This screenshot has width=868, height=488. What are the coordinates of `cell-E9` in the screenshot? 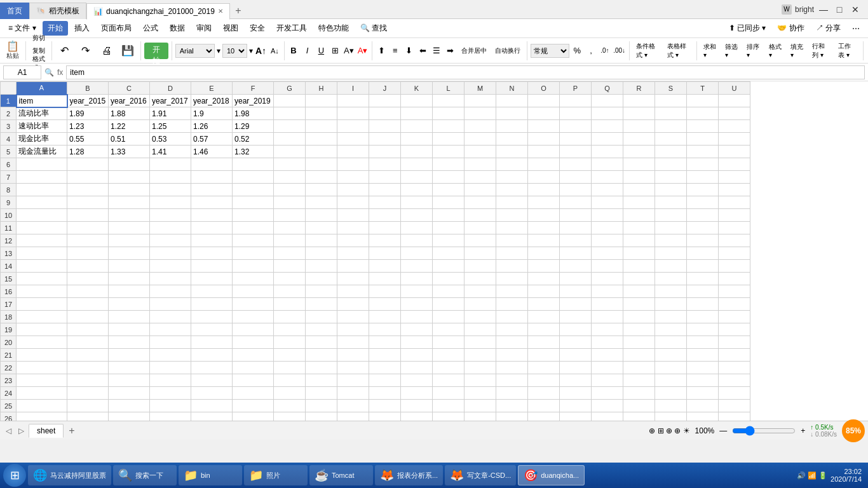 It's located at (212, 203).